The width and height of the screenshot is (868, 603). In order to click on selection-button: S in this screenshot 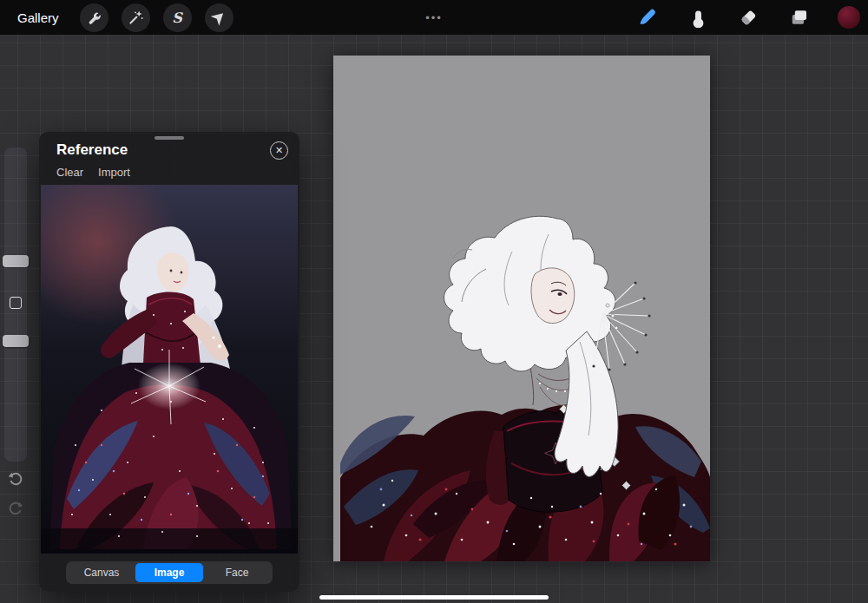, I will do `click(177, 17)`.